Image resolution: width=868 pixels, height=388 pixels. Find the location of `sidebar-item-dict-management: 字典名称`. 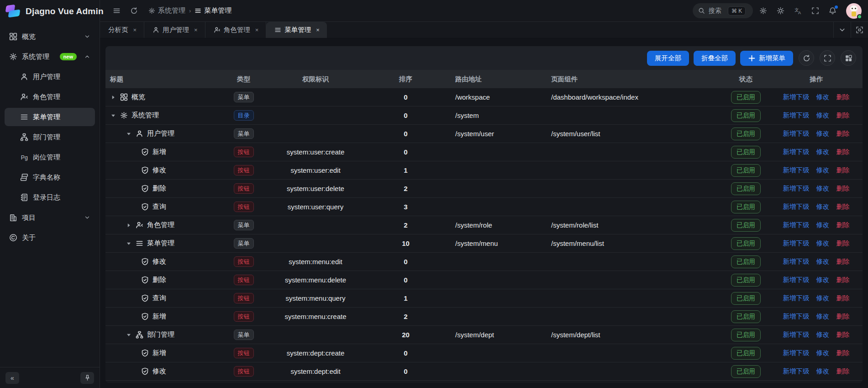

sidebar-item-dict-management: 字典名称 is located at coordinates (50, 177).